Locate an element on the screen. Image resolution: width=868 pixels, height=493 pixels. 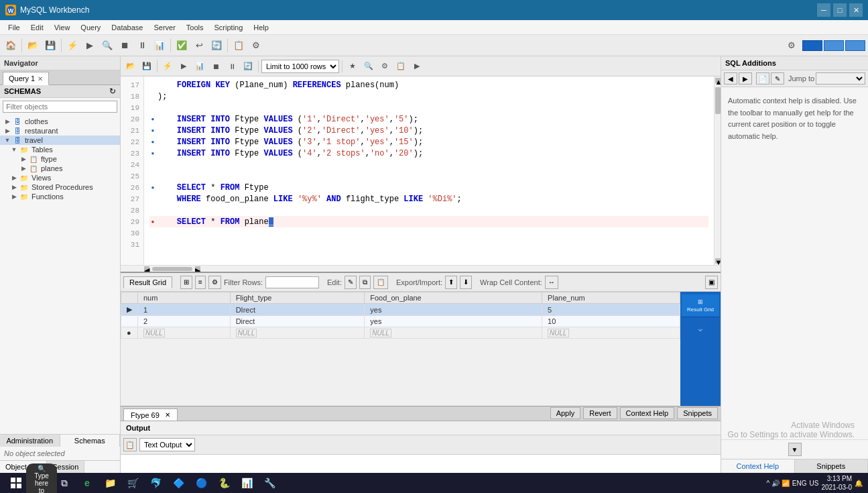
qtb-execute-all: ⚡ is located at coordinates (168, 66).